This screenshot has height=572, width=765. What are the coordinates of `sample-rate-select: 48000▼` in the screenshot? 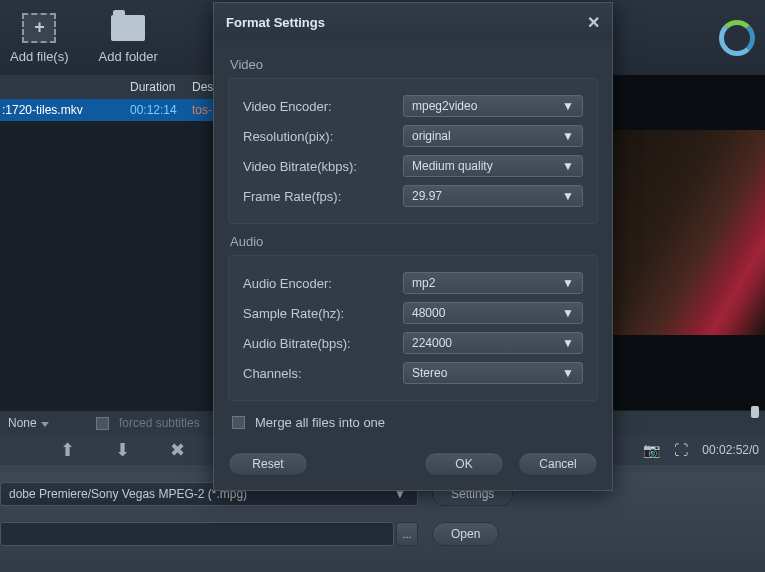 It's located at (493, 313).